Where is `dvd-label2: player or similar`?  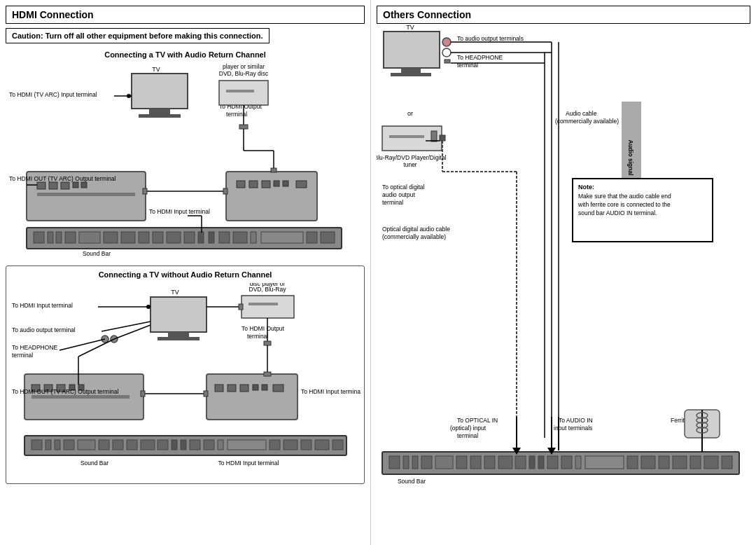 dvd-label2: player or similar is located at coordinates (244, 67).